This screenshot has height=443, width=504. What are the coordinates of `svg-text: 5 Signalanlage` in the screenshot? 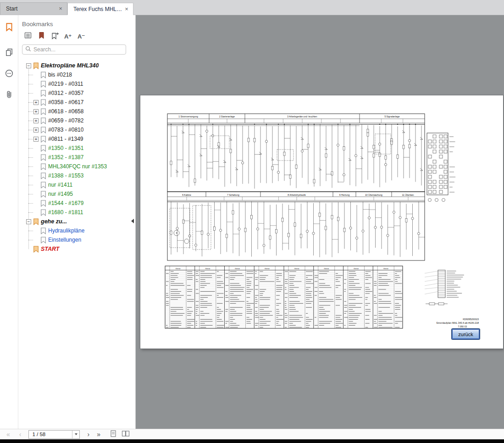 It's located at (392, 116).